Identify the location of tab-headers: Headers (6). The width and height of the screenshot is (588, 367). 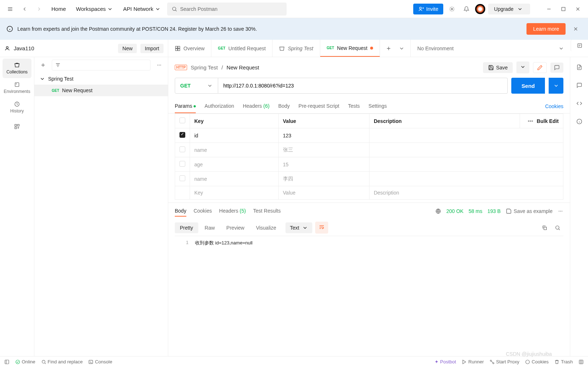
(256, 106).